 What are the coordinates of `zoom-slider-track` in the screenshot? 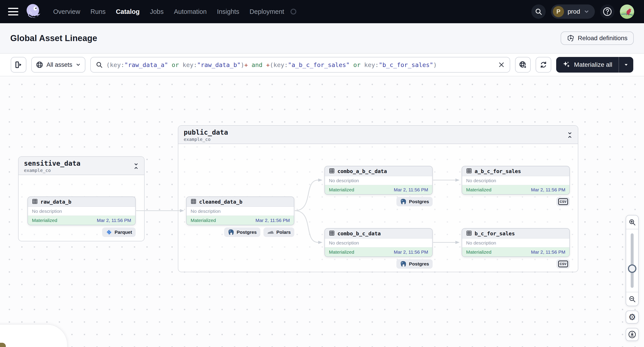 It's located at (632, 261).